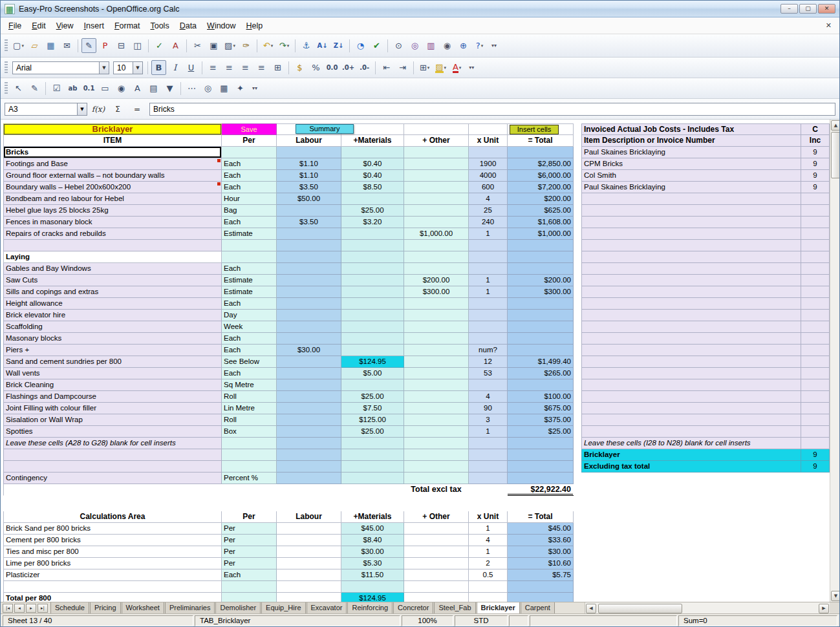  I want to click on per-cell, so click(250, 153).